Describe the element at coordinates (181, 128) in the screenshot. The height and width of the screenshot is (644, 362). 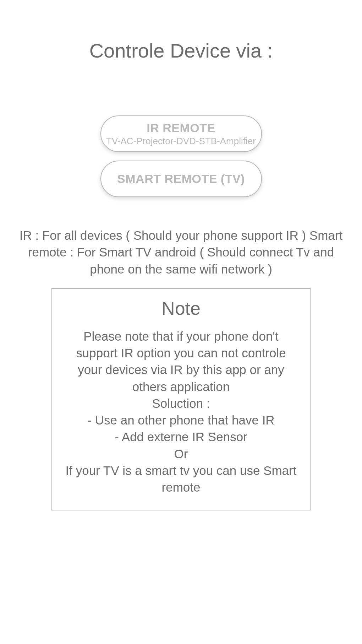
I see `ir-remote-label: IR REMOTE` at that location.